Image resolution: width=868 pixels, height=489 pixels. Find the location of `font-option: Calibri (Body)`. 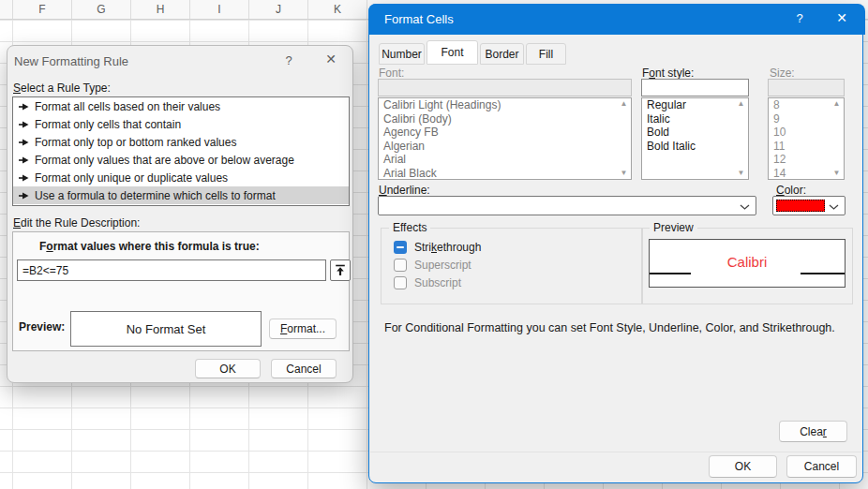

font-option: Calibri (Body) is located at coordinates (504, 120).